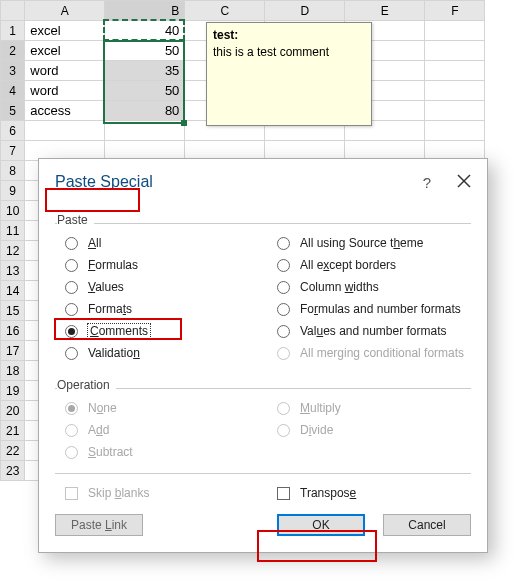  What do you see at coordinates (374, 309) in the screenshot?
I see `radio-formulas-num: Formulas and number formats` at bounding box center [374, 309].